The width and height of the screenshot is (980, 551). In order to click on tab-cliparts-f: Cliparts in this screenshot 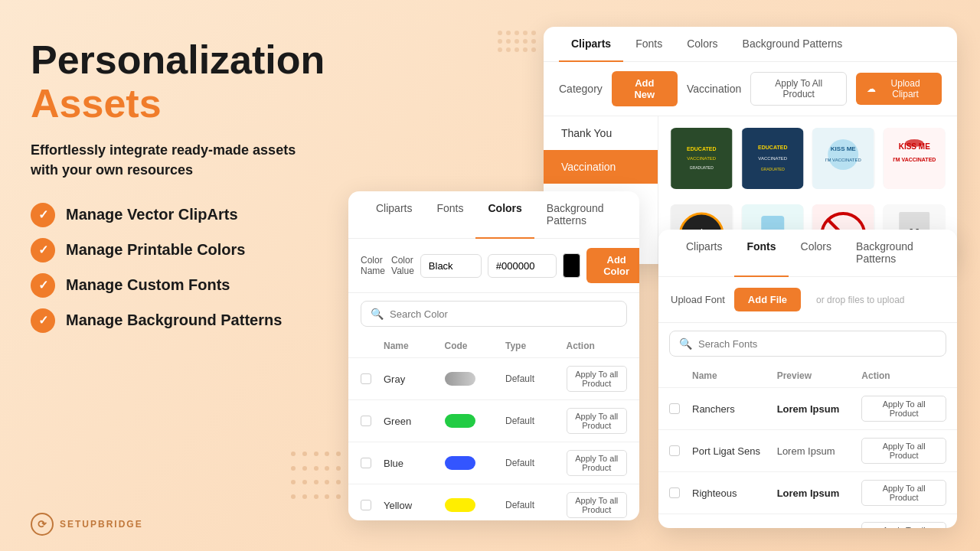, I will do `click(704, 253)`.